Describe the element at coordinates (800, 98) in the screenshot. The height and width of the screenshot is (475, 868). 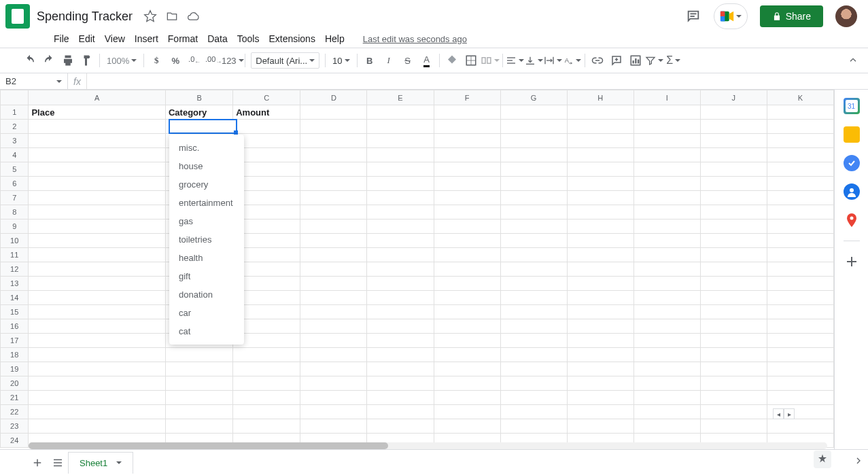
I see `column-header: K` at that location.